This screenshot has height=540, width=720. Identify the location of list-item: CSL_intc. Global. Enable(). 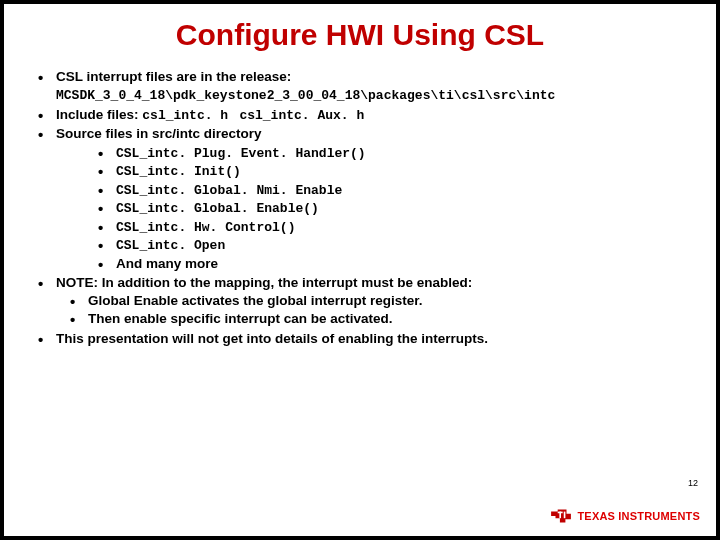
(395, 208).